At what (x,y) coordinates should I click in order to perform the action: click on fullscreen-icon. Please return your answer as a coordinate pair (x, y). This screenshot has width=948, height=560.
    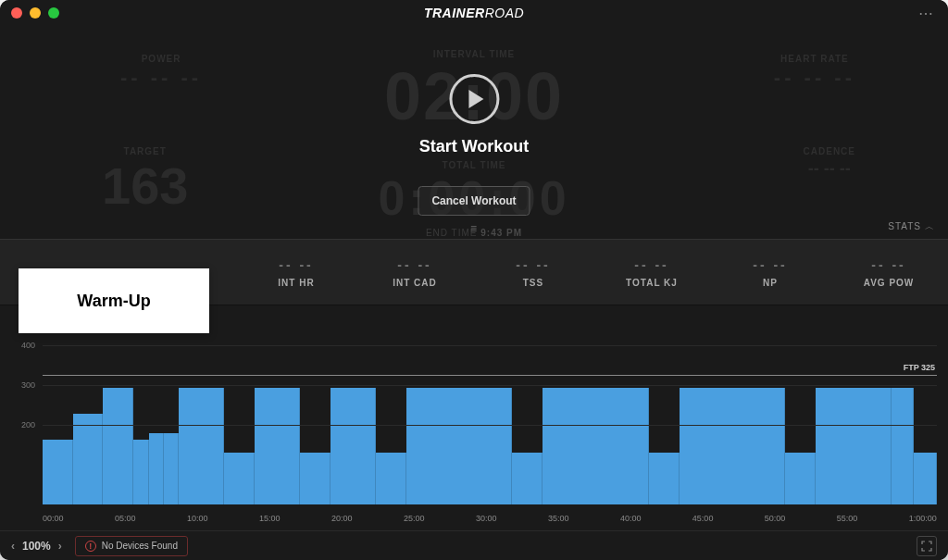
    Looking at the image, I should click on (927, 546).